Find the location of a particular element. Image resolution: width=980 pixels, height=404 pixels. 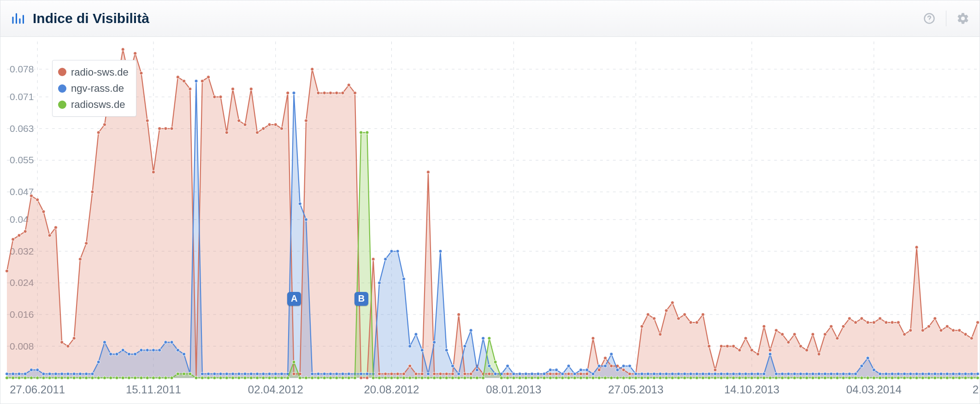

gear-icon is located at coordinates (963, 18).